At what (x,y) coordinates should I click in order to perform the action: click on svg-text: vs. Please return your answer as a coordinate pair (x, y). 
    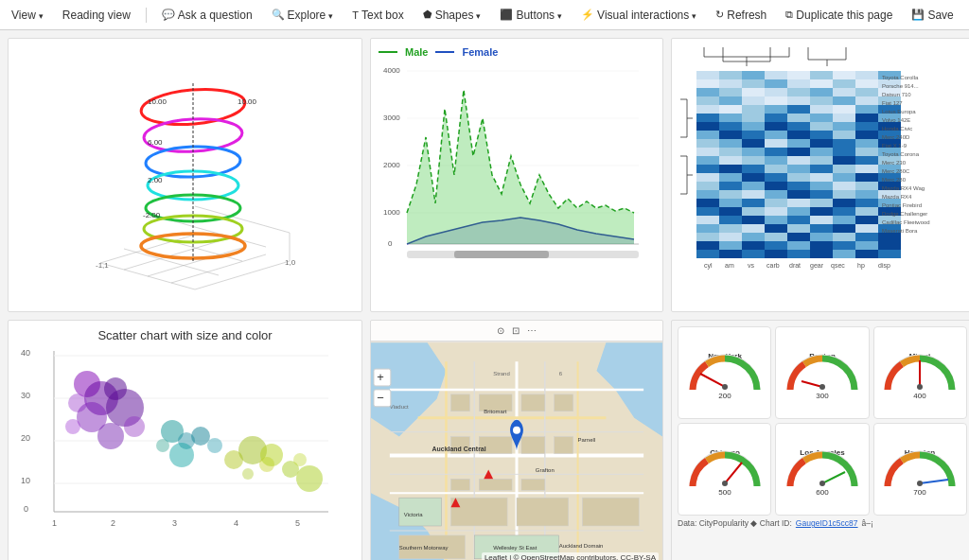
    Looking at the image, I should click on (751, 265).